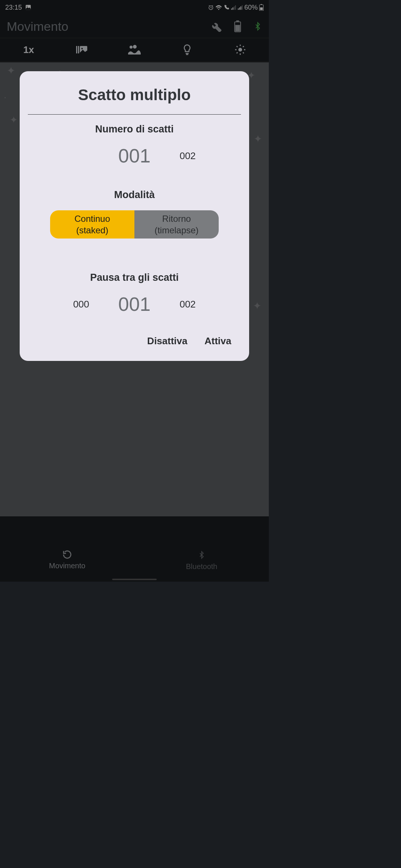 Image resolution: width=401 pixels, height=868 pixels. Describe the element at coordinates (81, 304) in the screenshot. I see `pause-prev: 000` at that location.